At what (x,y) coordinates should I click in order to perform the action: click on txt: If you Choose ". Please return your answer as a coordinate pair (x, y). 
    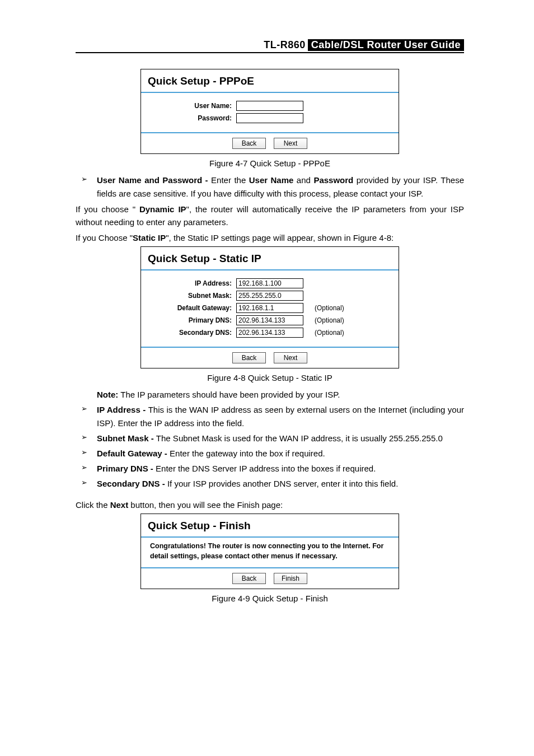
    Looking at the image, I should click on (104, 237).